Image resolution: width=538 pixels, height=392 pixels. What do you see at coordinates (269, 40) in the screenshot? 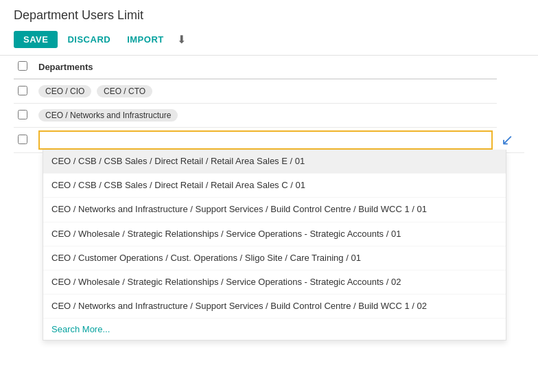
I see `toolbar: SAVE DISCARD IMPORT ⬇` at bounding box center [269, 40].